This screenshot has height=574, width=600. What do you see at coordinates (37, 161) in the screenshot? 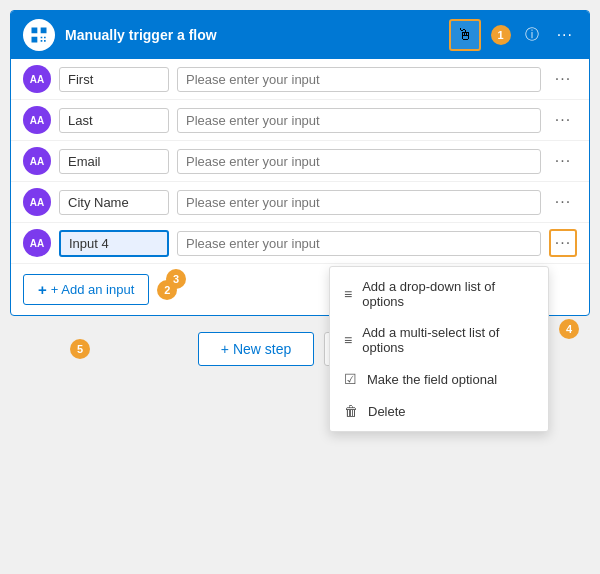
I see `aa-badge-email: AA` at bounding box center [37, 161].